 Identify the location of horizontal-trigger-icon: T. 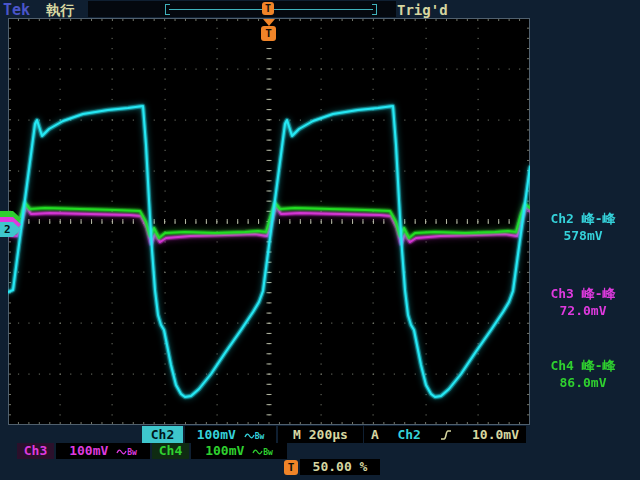
(291, 468).